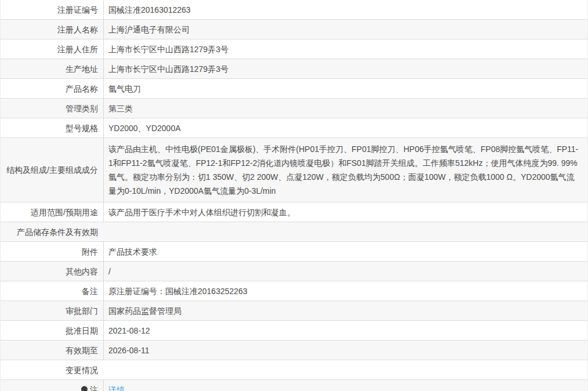 The image size is (588, 391). What do you see at coordinates (52, 108) in the screenshot?
I see `row-label: 管理类别` at bounding box center [52, 108].